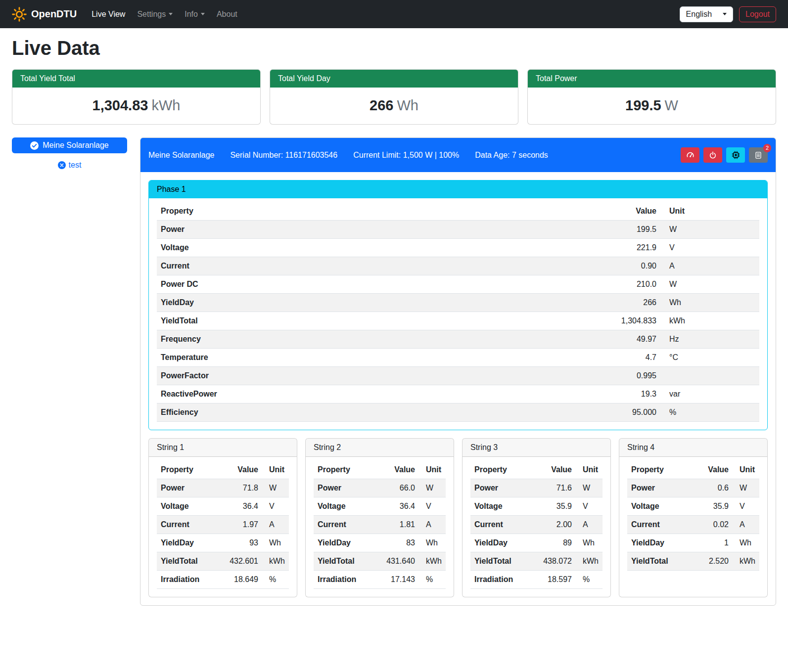  What do you see at coordinates (536, 489) in the screenshot?
I see `table-row: Power 71.6 W` at bounding box center [536, 489].